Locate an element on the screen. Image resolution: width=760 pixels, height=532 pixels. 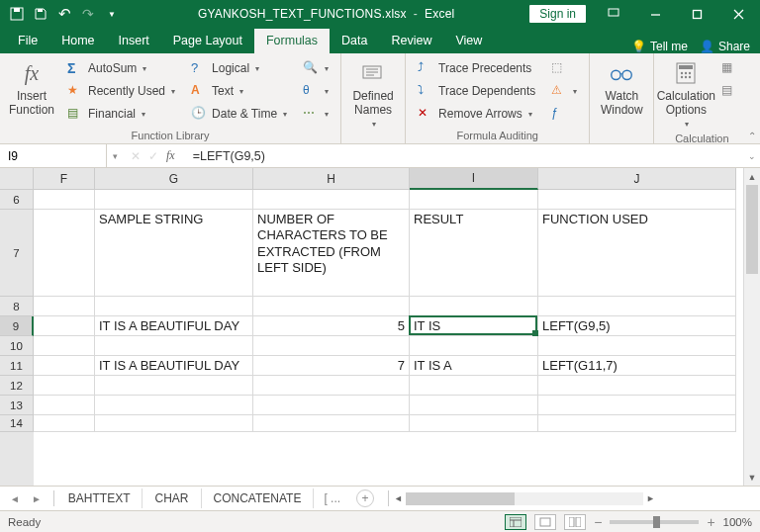
zoom-in-button: + is located at coordinates (711, 522).